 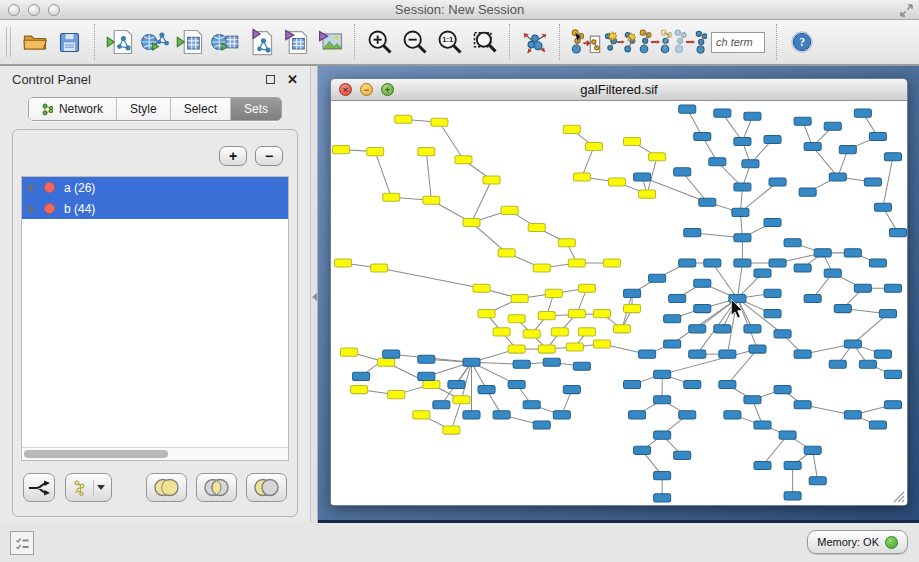 I want to click on set-union-button, so click(x=166, y=488).